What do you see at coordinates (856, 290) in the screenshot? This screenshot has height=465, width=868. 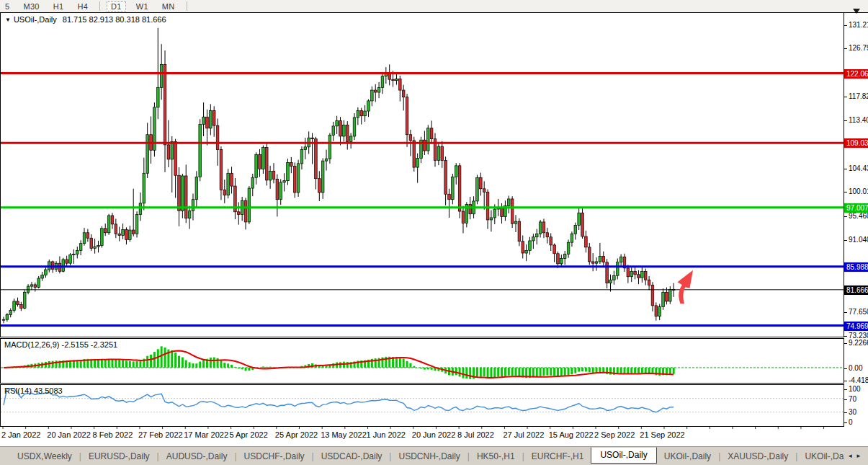 I see `price-level-badge: 81.666` at bounding box center [856, 290].